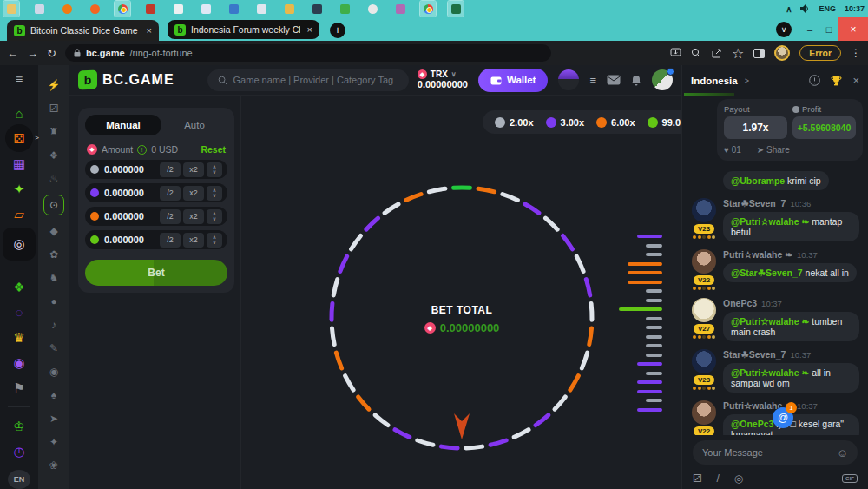  What do you see at coordinates (790, 130) in the screenshot?
I see `bet-share-card: Payout 1.97x Profit +5.59608040 ♥ 01 ➤ S…` at bounding box center [790, 130].